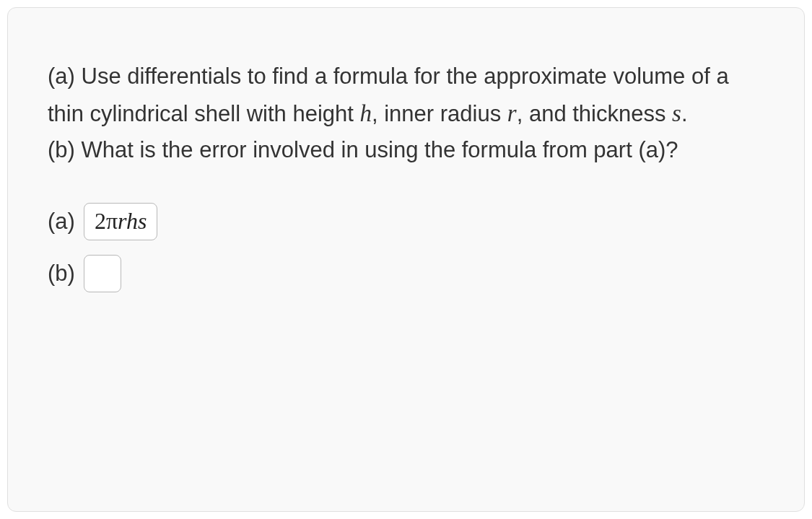  I want to click on answer-input-b, so click(102, 274).